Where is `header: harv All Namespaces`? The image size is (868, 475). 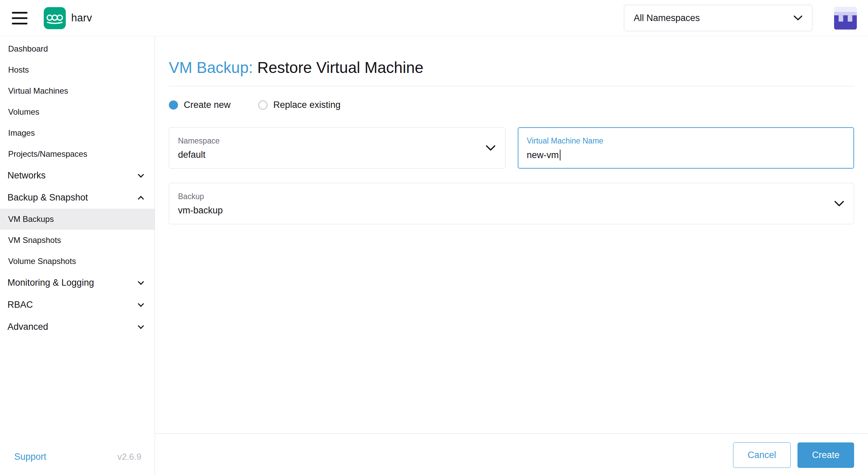
header: harv All Namespaces is located at coordinates (434, 18).